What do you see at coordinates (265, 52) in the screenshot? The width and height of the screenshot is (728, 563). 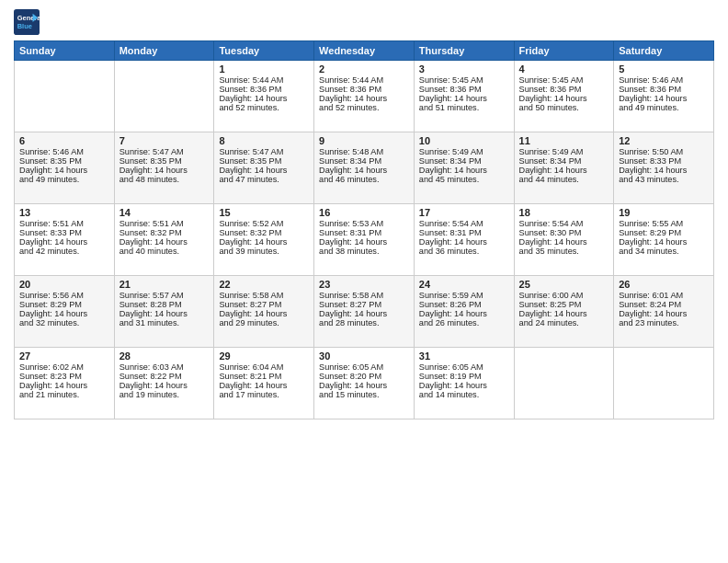 I see `day-header-tuesday: Tuesday` at bounding box center [265, 52].